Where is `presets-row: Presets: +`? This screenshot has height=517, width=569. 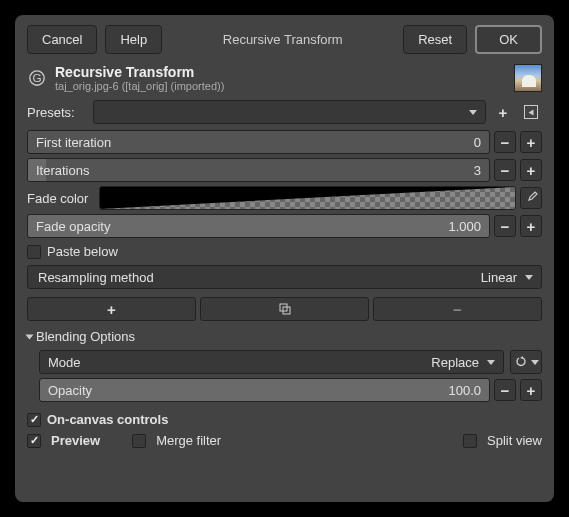 presets-row: Presets: + is located at coordinates (284, 112).